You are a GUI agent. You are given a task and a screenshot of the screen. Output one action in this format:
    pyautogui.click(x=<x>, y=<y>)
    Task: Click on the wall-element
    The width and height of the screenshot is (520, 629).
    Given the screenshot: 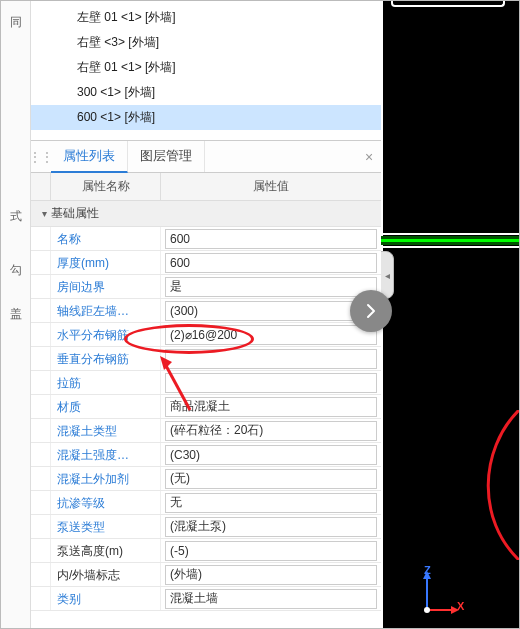 What is the action you would take?
    pyautogui.click(x=450, y=240)
    